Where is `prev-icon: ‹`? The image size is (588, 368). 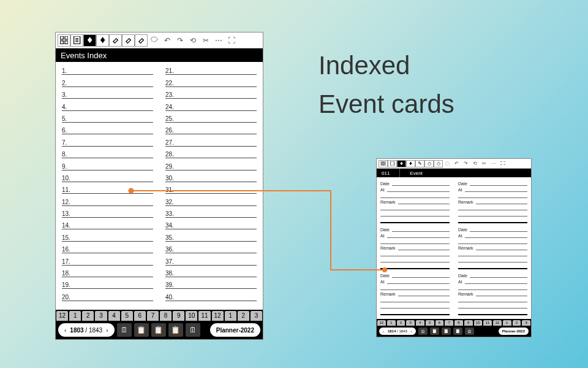 prev-icon: ‹ is located at coordinates (65, 330).